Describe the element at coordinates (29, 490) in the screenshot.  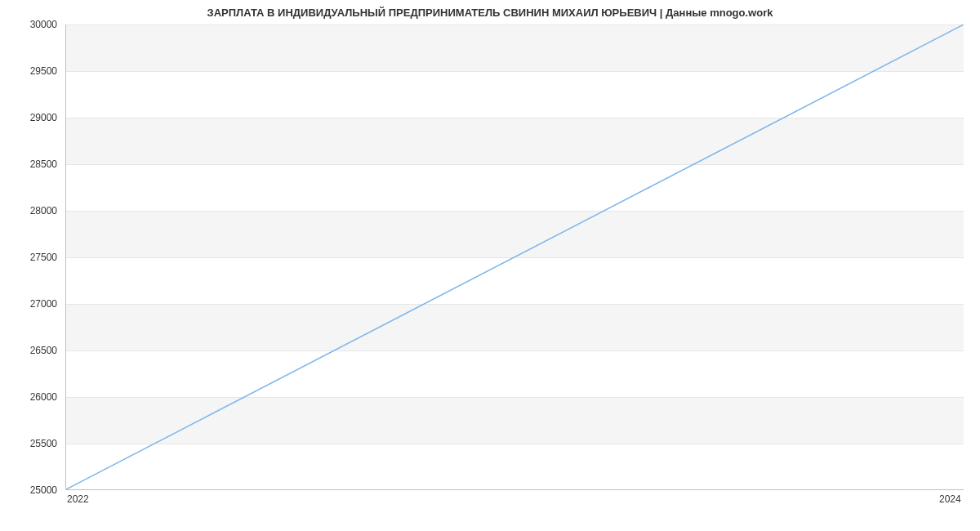
I see `y-tick-label: 25000` at that location.